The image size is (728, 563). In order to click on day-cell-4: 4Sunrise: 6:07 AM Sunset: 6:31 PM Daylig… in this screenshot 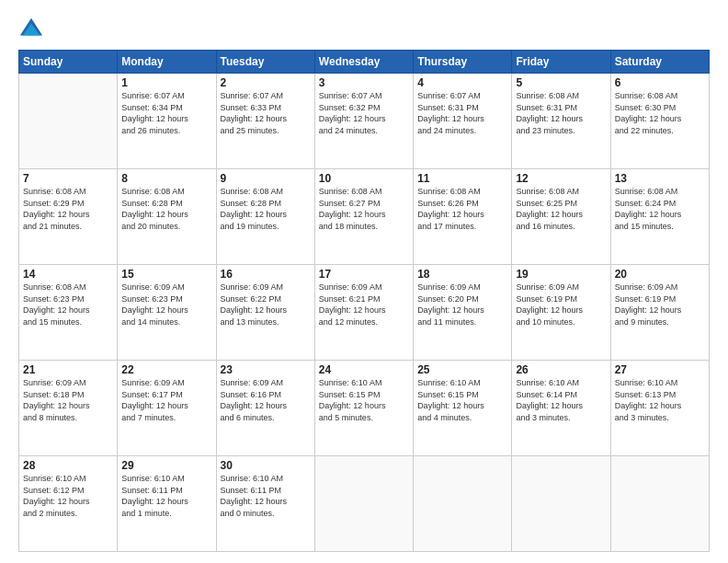, I will do `click(463, 121)`.